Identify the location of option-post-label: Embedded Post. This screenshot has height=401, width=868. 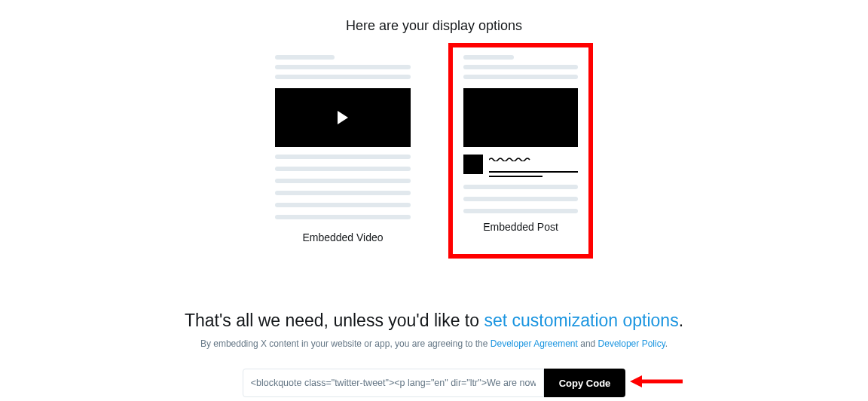
(521, 227).